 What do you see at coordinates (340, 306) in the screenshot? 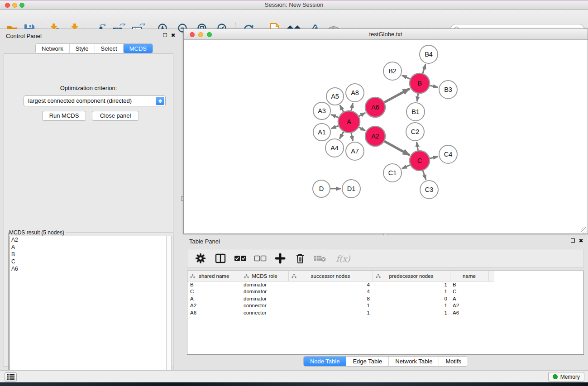
I see `table-row-A2: A2connector11A2` at bounding box center [340, 306].